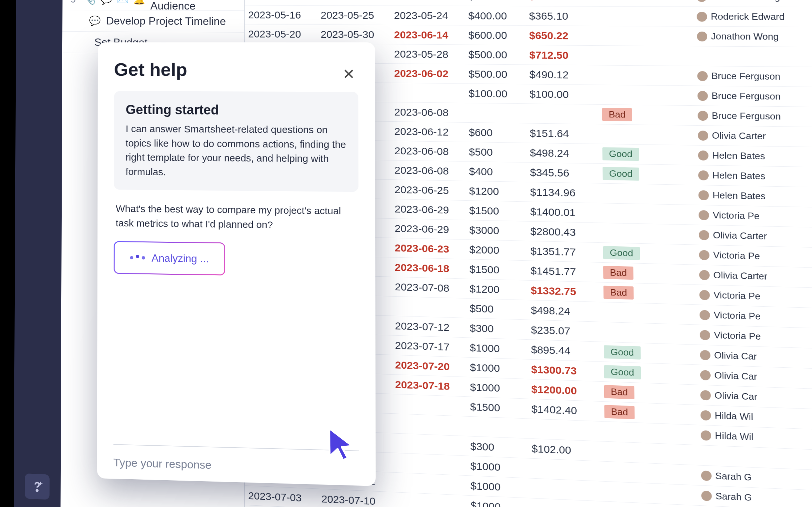 The width and height of the screenshot is (812, 507). Describe the element at coordinates (564, 251) in the screenshot. I see `cell-actual-cost: $1351.77` at that location.